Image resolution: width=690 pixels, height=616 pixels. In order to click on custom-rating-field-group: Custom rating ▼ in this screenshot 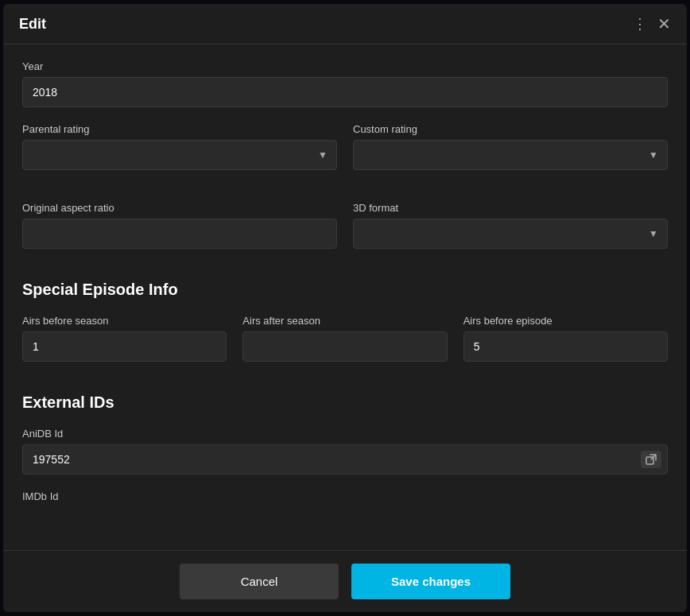, I will do `click(510, 146)`.